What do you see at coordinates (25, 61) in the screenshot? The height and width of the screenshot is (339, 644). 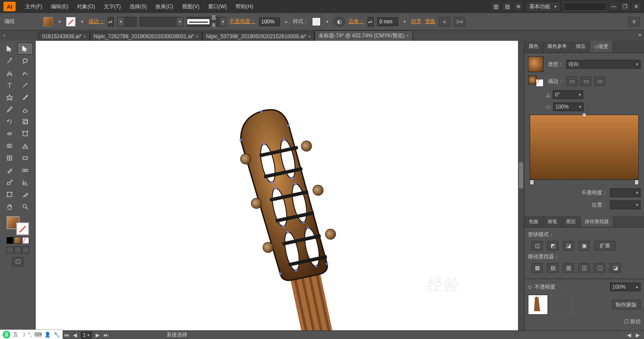 I see `lasso-tool` at bounding box center [25, 61].